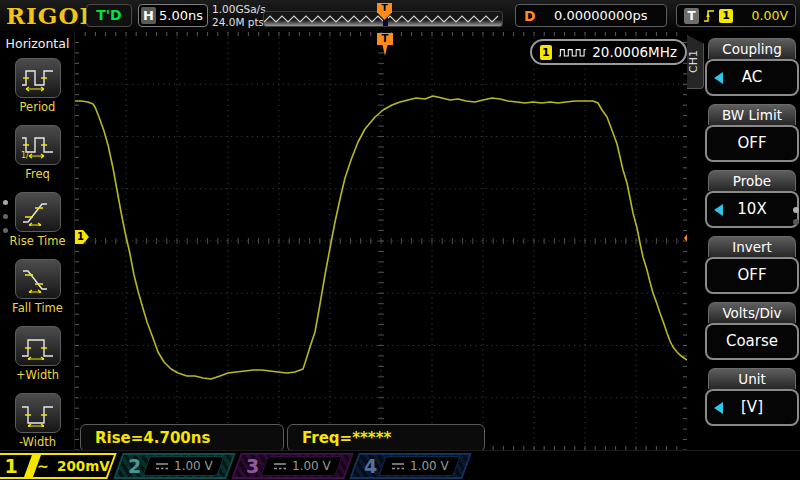  I want to click on channel2-scale: 1.00 V, so click(194, 466).